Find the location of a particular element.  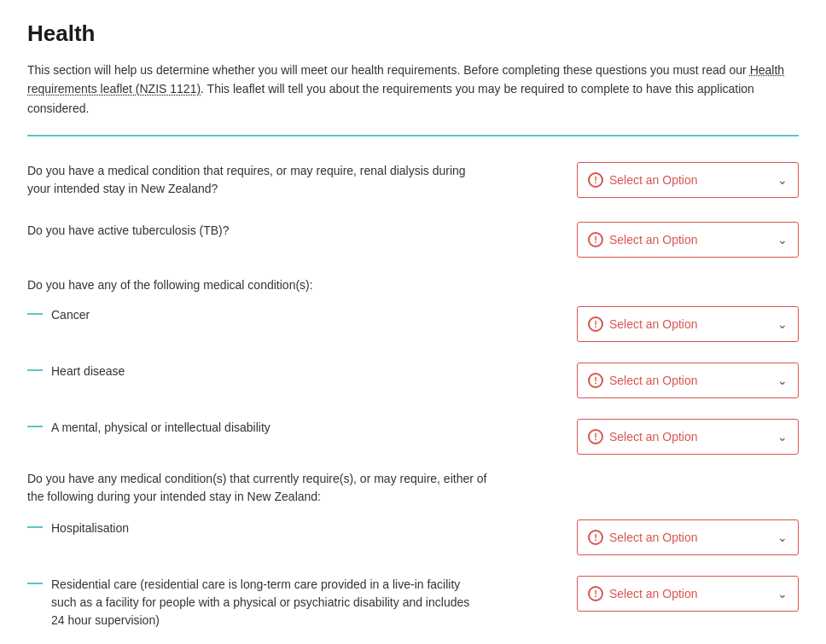

question-row-residential-care: Residential care (residential care is lo… is located at coordinates (413, 602).